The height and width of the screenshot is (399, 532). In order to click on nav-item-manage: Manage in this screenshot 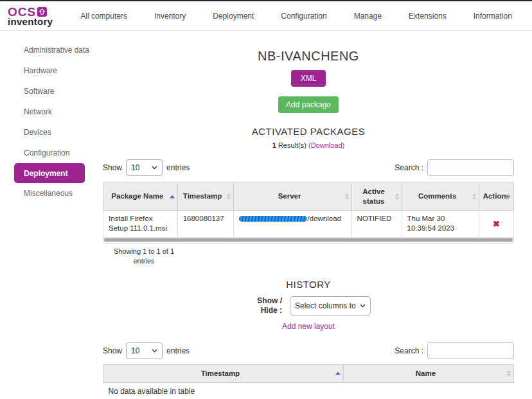, I will do `click(368, 16)`.